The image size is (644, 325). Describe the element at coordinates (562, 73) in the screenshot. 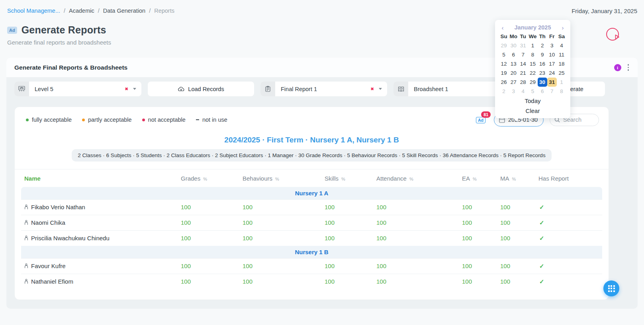

I see `calendar-day: 25` at that location.